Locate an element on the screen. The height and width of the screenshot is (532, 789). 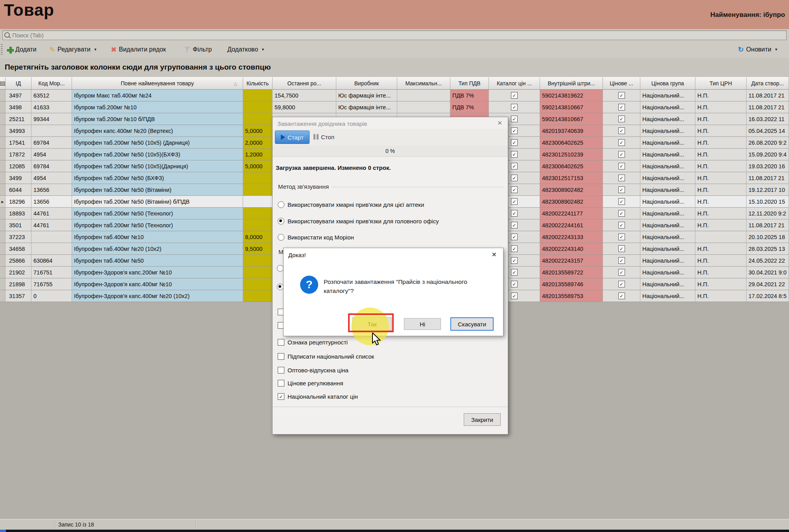
cell-id: 21898 is located at coordinates (18, 284).